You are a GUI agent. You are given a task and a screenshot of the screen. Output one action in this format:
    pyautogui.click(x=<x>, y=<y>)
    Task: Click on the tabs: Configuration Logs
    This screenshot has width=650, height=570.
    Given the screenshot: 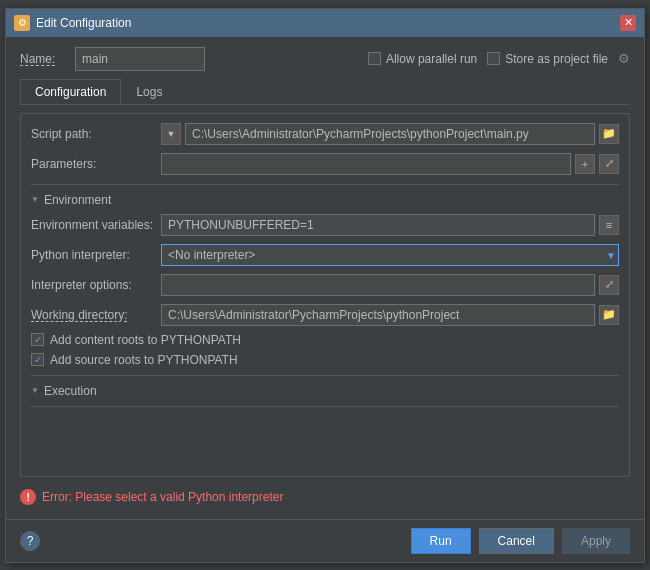 What is the action you would take?
    pyautogui.click(x=325, y=92)
    